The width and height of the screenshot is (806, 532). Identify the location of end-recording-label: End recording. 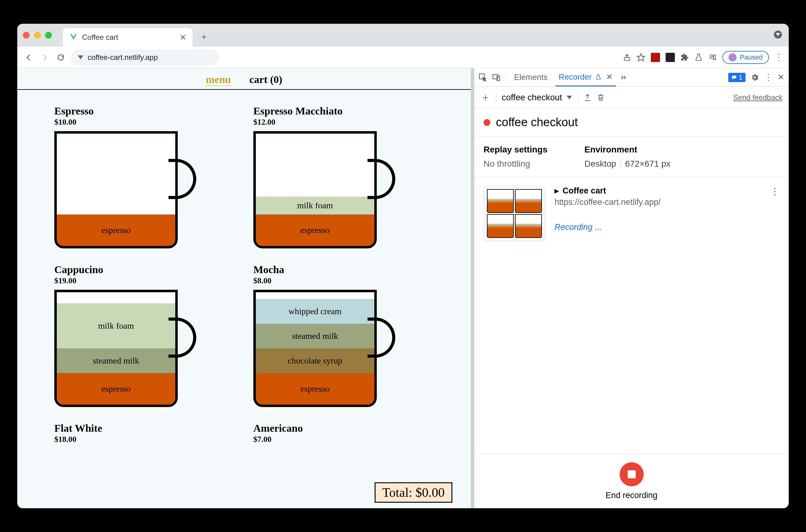
(632, 495).